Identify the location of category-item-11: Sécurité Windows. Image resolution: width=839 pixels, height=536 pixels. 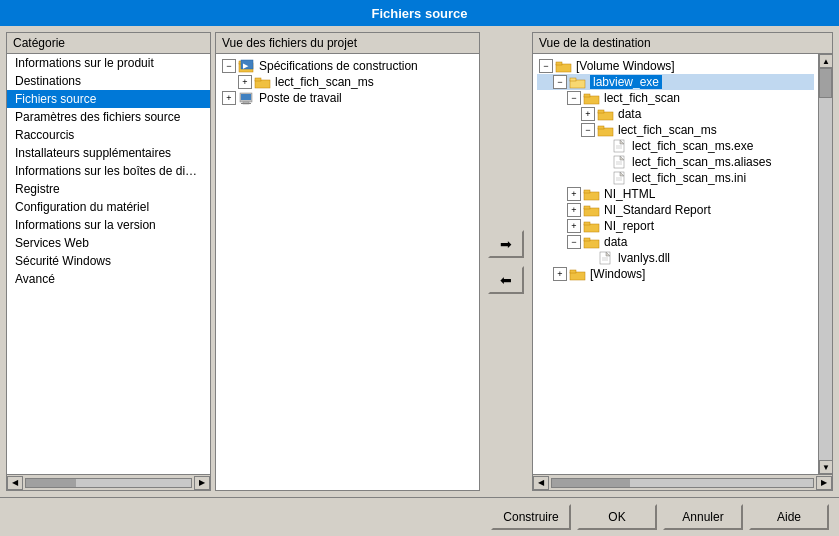
(108, 261).